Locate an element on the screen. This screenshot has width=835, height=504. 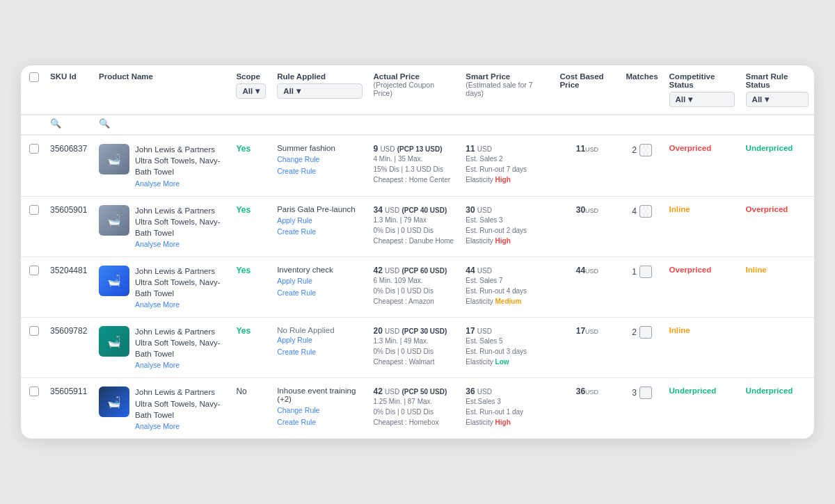
scope-cell: No is located at coordinates (250, 409).